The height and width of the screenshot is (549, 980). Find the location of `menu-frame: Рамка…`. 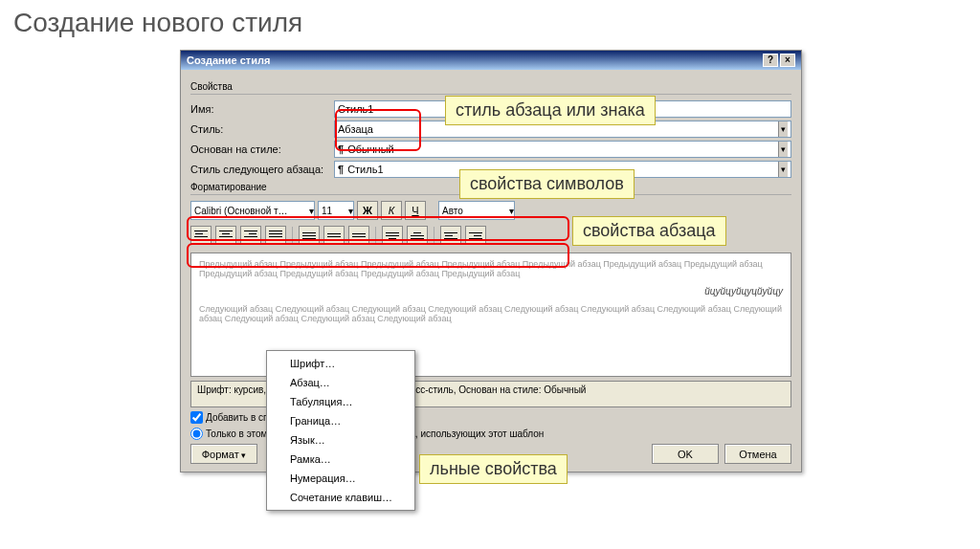

menu-frame: Рамка… is located at coordinates (341, 459).